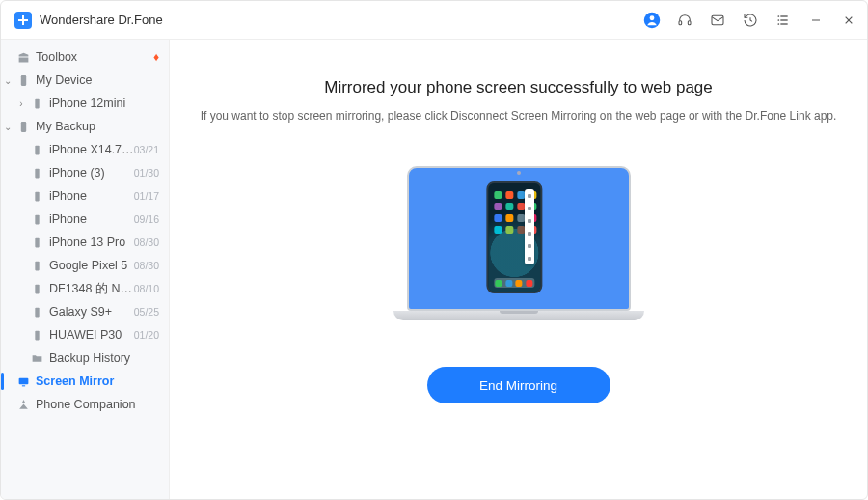 This screenshot has height=500, width=868. What do you see at coordinates (23, 81) in the screenshot?
I see `device-icon` at bounding box center [23, 81].